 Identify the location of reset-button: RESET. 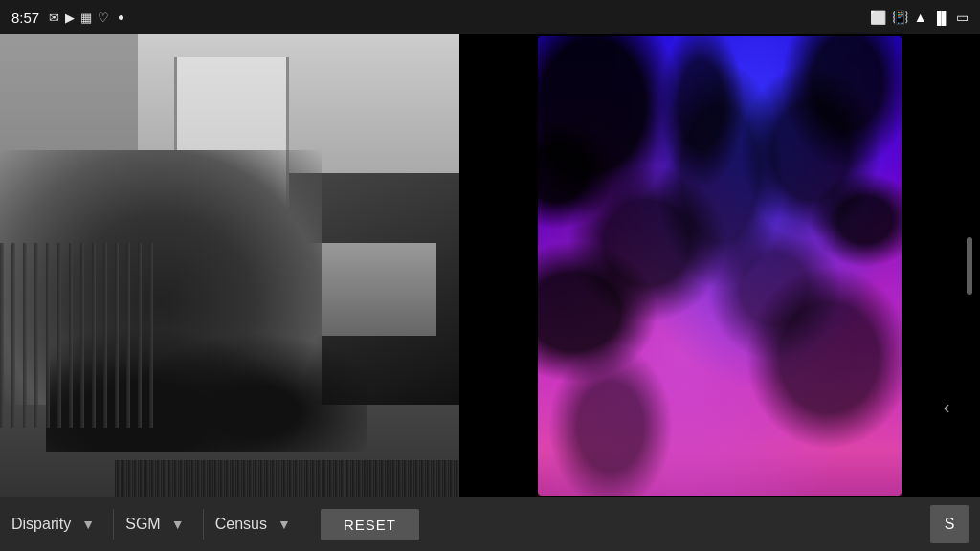
(369, 524).